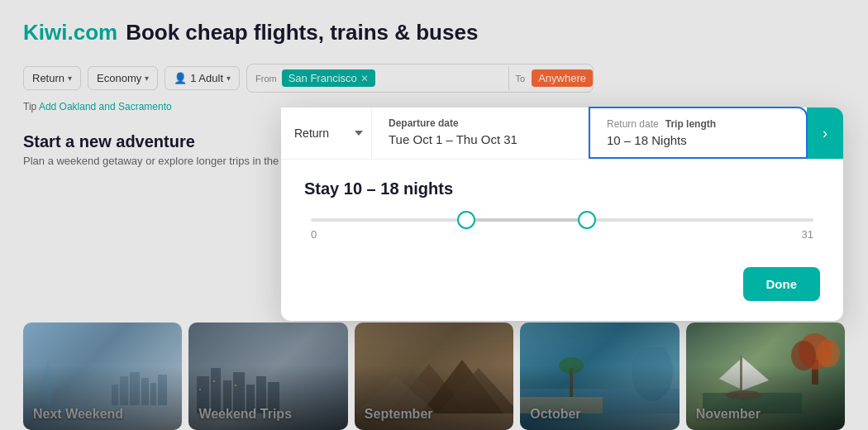 This screenshot has width=868, height=430. What do you see at coordinates (562, 189) in the screenshot?
I see `stay-nights-title: Stay 10 – 18 nights` at bounding box center [562, 189].